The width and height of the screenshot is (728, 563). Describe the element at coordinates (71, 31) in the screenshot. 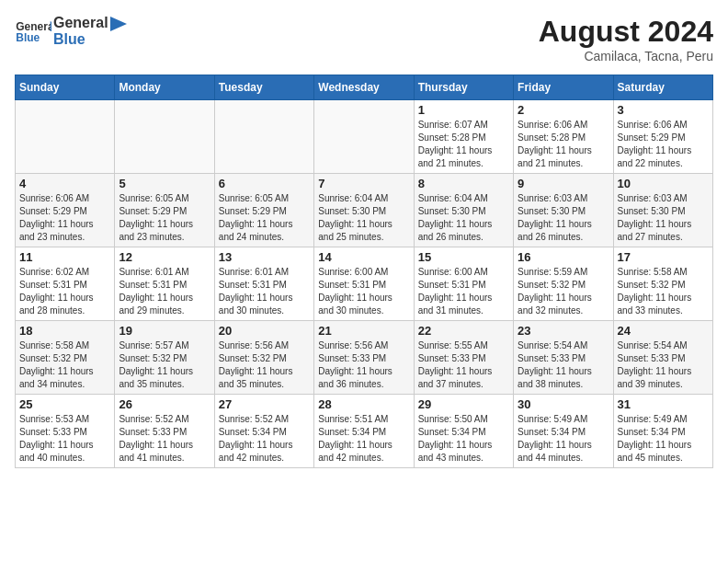

I see `logo: General Blue General Blue` at that location.